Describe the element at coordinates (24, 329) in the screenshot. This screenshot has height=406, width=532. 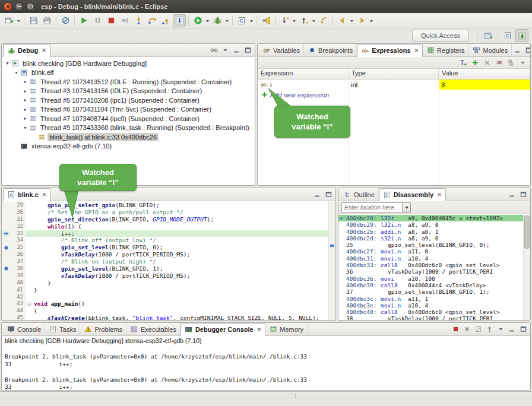
I see `tab-console: Console` at that location.